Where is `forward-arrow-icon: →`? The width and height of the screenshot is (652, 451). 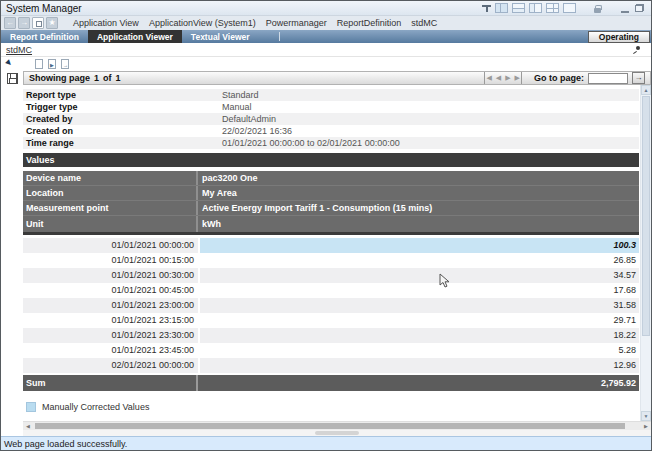 forward-arrow-icon: → is located at coordinates (24, 23).